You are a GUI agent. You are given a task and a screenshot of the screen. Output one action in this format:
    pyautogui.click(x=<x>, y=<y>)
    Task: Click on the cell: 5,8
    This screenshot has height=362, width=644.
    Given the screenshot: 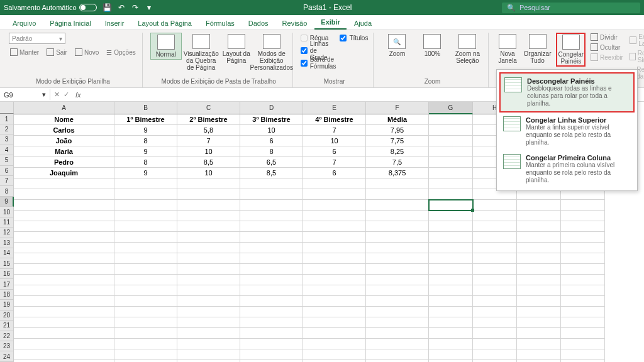 What is the action you would take?
    pyautogui.click(x=209, y=131)
    